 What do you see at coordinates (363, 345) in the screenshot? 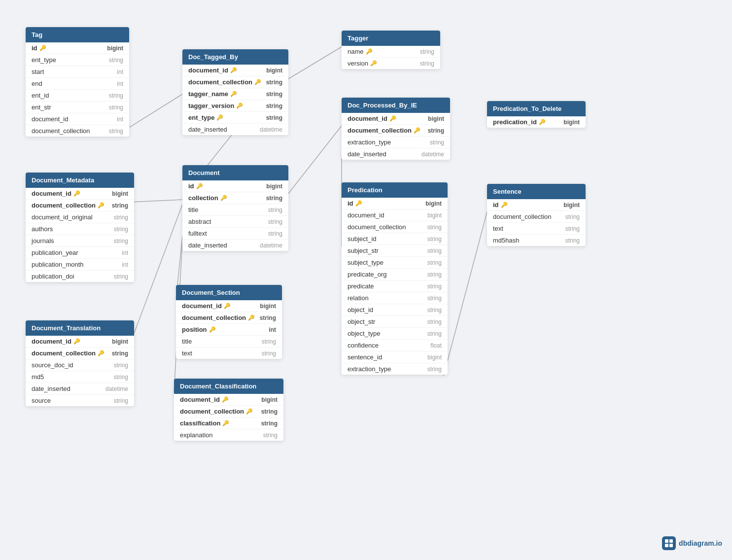
I see `field-name: confidence` at bounding box center [363, 345].